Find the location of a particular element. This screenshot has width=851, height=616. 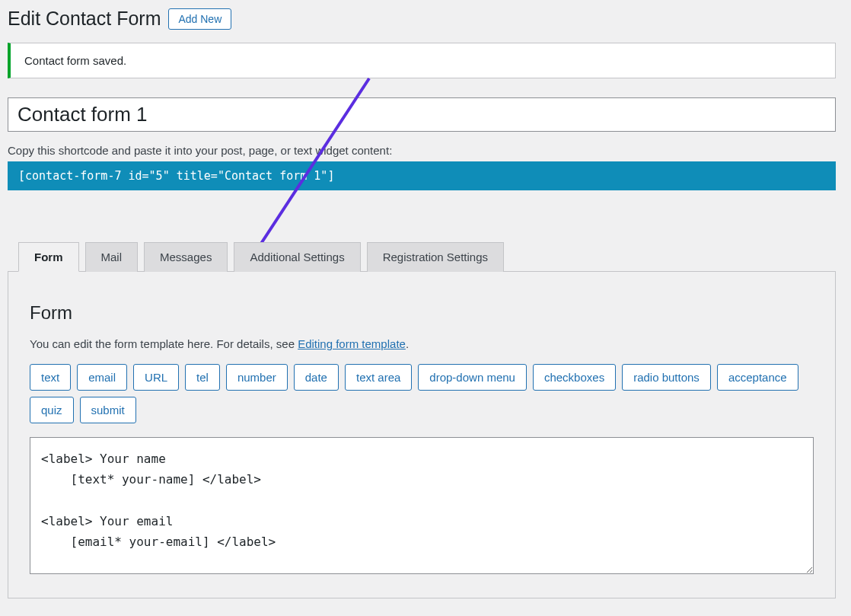

tab-registration-settings: Registration Settings is located at coordinates (435, 257).